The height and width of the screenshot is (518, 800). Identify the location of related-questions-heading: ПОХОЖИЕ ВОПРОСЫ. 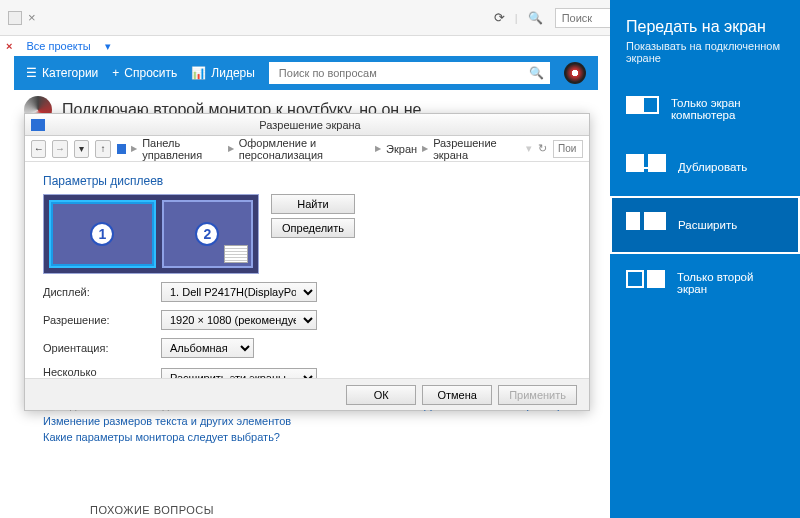
(152, 510).